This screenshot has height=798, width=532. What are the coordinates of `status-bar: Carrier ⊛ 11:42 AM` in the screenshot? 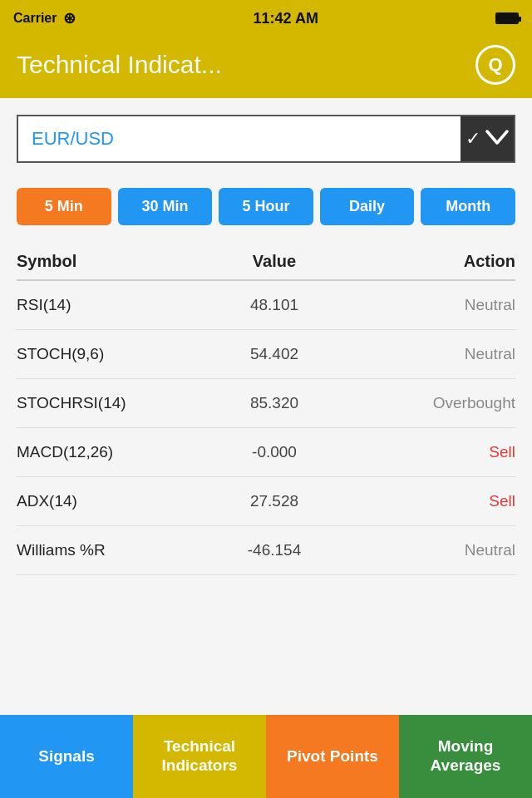 It's located at (266, 18).